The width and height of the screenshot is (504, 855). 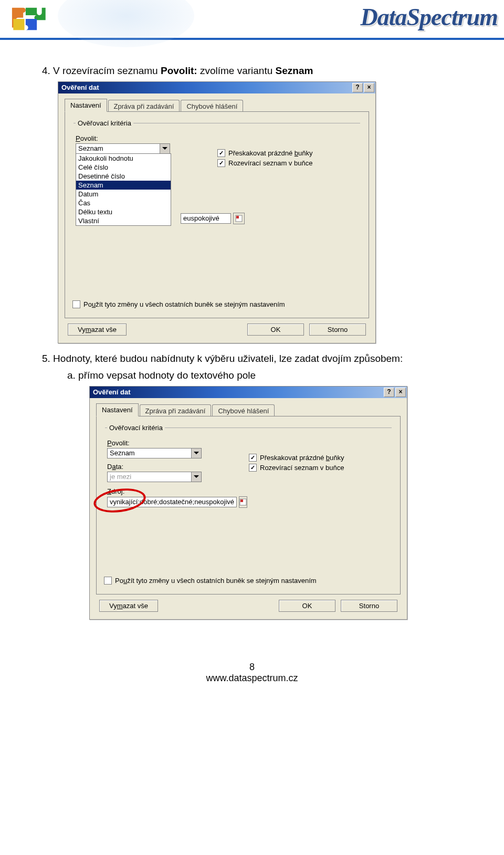 I want to click on list-item: Délku textu, so click(x=123, y=212).